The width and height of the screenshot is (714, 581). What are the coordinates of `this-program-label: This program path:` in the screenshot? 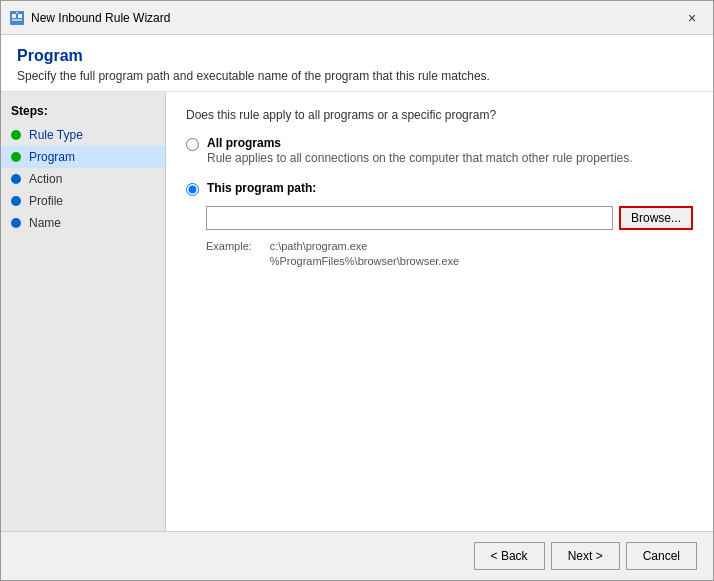 It's located at (262, 188).